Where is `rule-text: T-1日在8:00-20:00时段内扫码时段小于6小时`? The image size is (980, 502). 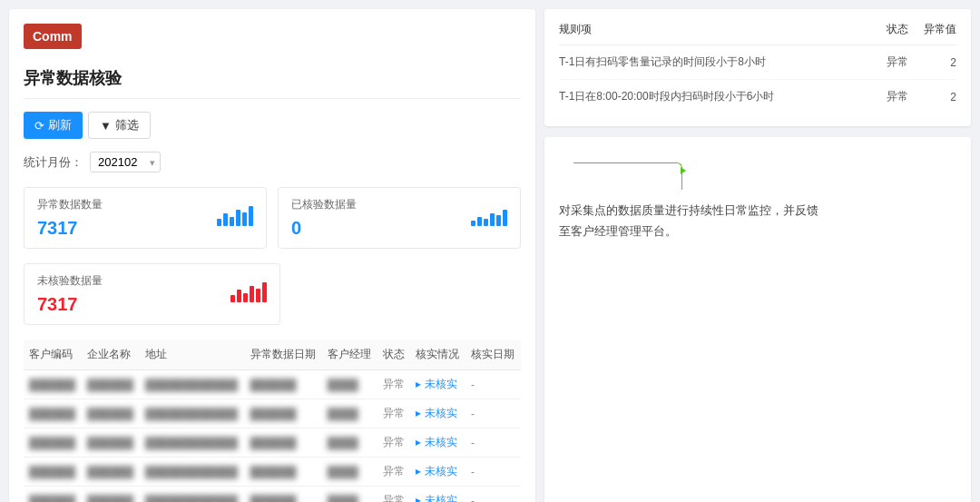
rule-text: T-1日在8:00-20:00时段内扫码时段小于6小时 is located at coordinates (718, 97).